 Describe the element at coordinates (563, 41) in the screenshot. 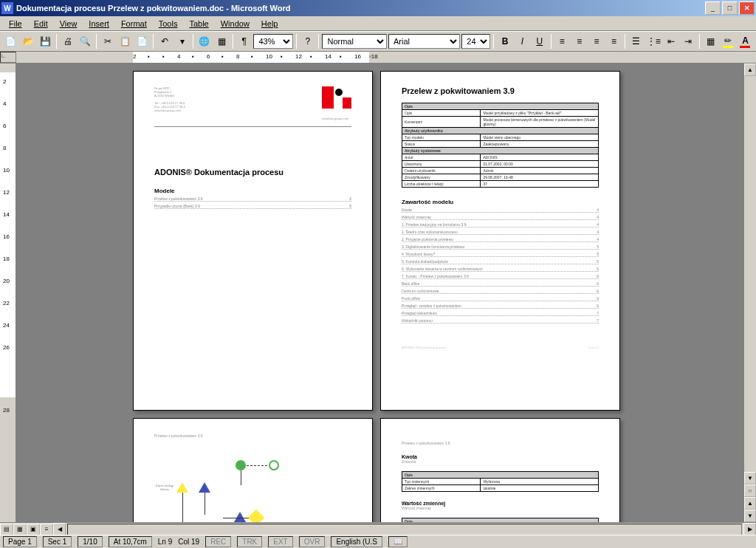

I see `align-left-icon: ≡` at that location.